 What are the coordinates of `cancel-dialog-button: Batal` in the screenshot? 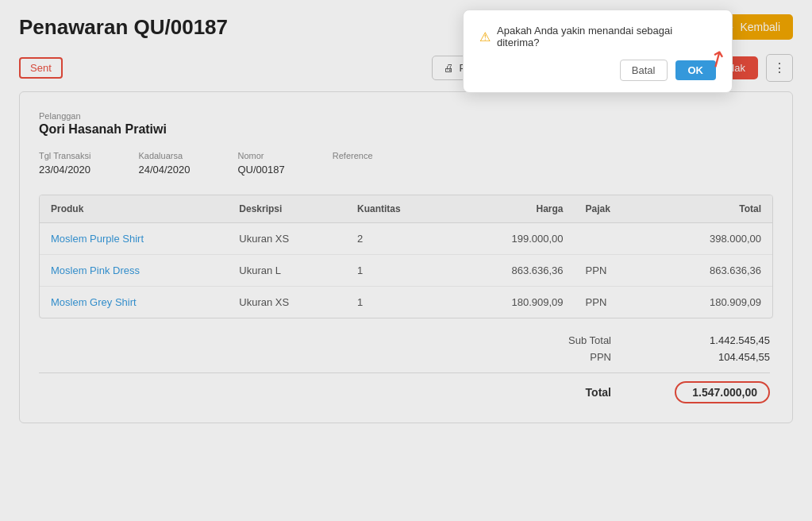 It's located at (644, 70).